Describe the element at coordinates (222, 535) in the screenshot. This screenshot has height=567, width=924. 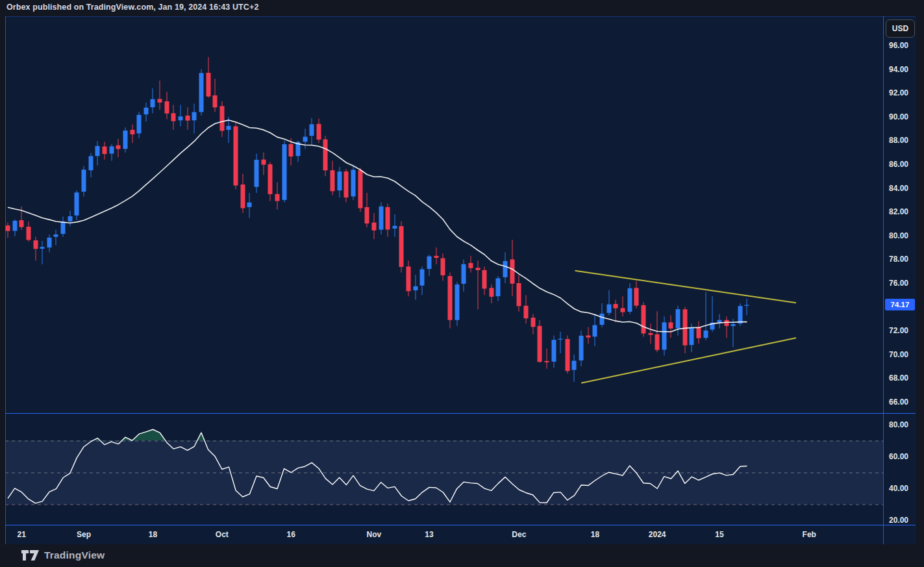
I see `time-tick-label: Oct` at that location.